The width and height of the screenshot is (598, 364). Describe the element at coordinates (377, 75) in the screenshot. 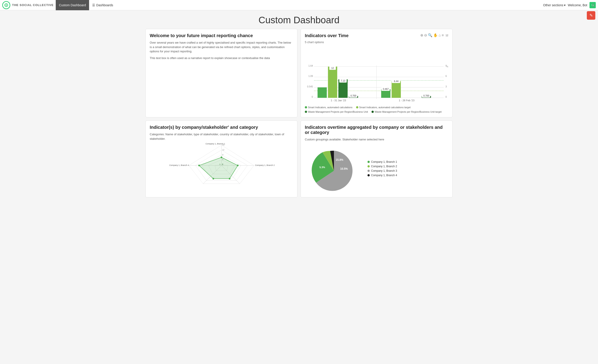

I see `bar-chart-svg: 0 0.545 1.09 1.64 0 3 6 9` at that location.